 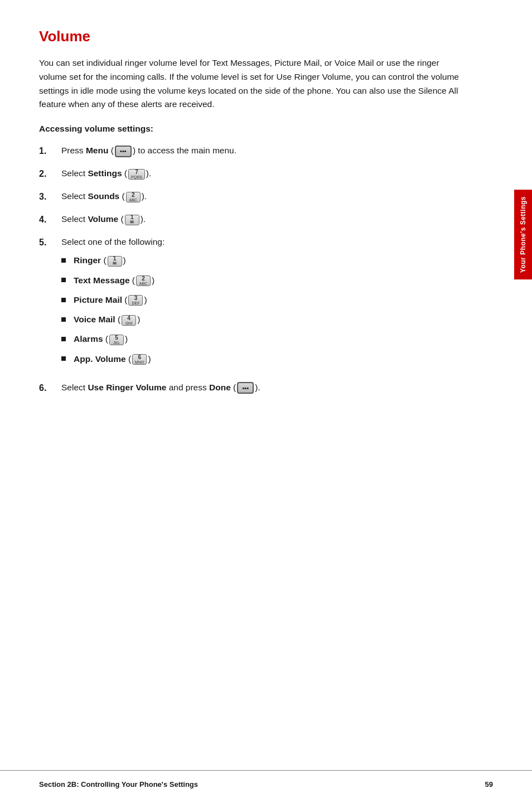 What do you see at coordinates (64, 260) in the screenshot?
I see `bullet-ringer` at bounding box center [64, 260].